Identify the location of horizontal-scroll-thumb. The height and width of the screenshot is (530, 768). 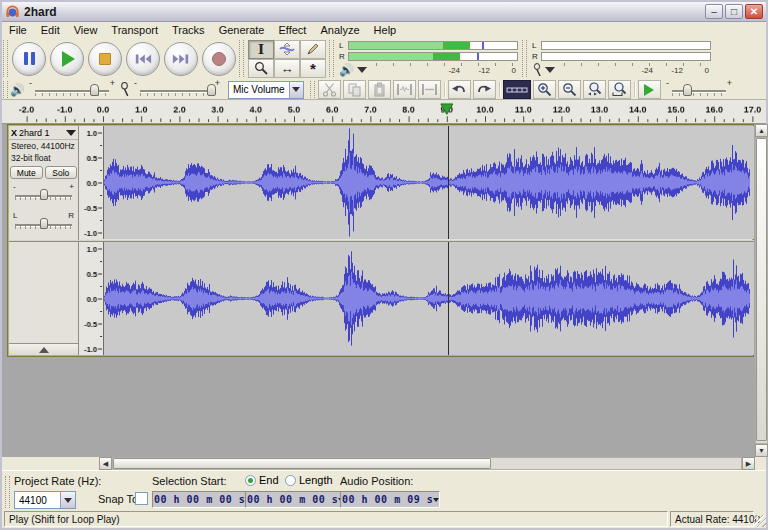
(302, 464).